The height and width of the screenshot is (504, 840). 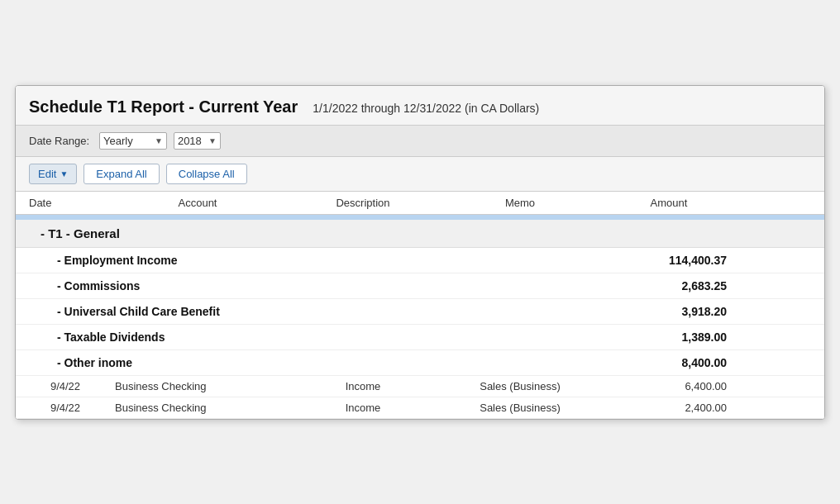 I want to click on action-bar: Edit ▼ Expand All Collapse All, so click(x=420, y=174).